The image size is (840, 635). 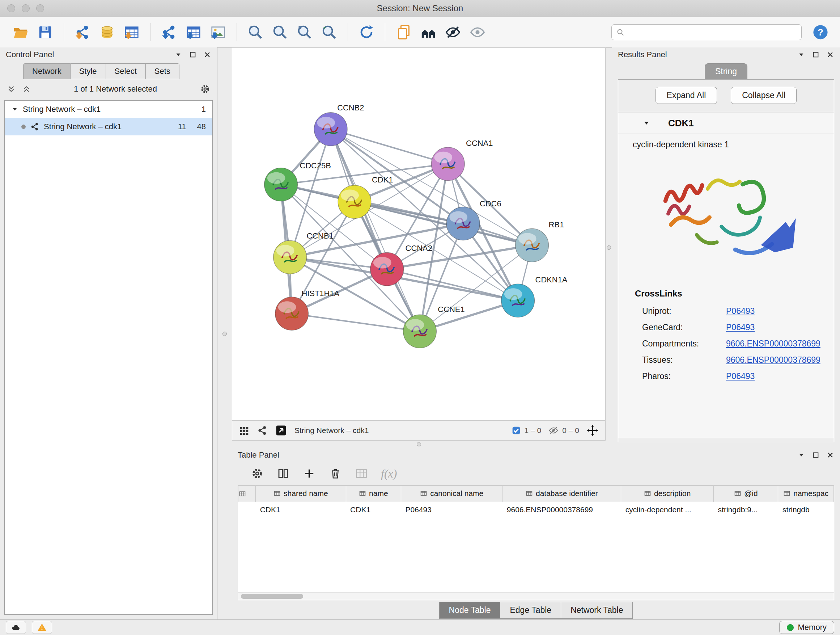 I want to click on results-scrollbar, so click(x=726, y=440).